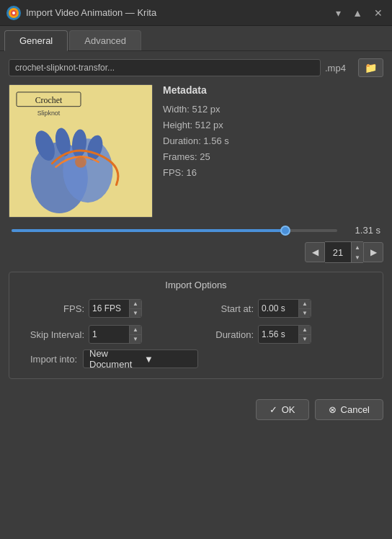 This screenshot has width=392, height=539. Describe the element at coordinates (110, 334) in the screenshot. I see `skip-interval-input` at that location.